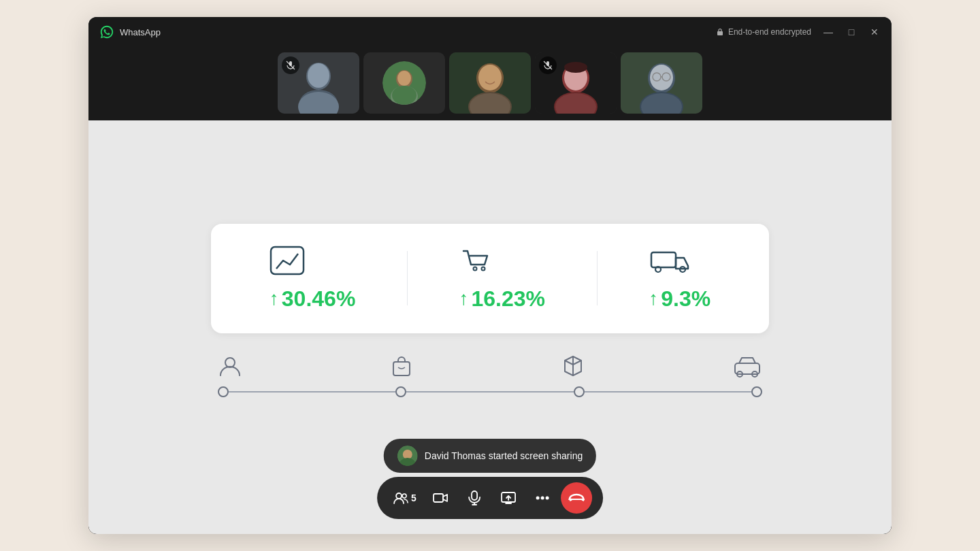  What do you see at coordinates (508, 498) in the screenshot?
I see `screen-share-icon` at bounding box center [508, 498].